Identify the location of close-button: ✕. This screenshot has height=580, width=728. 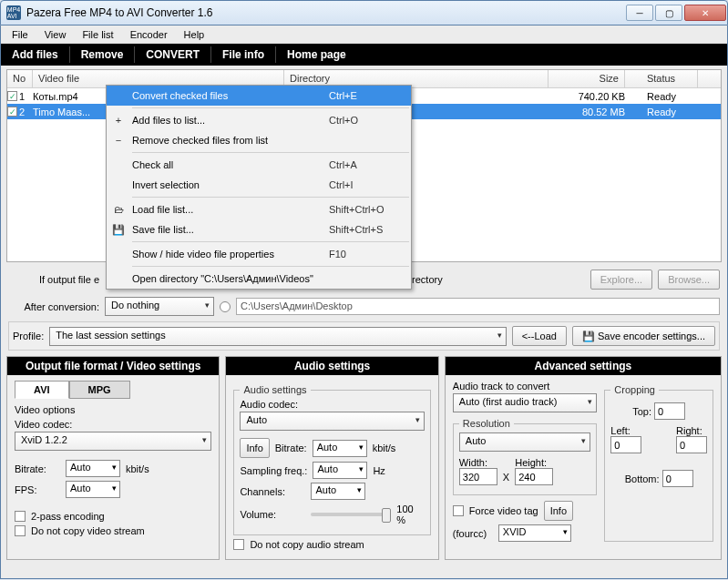
(705, 13).